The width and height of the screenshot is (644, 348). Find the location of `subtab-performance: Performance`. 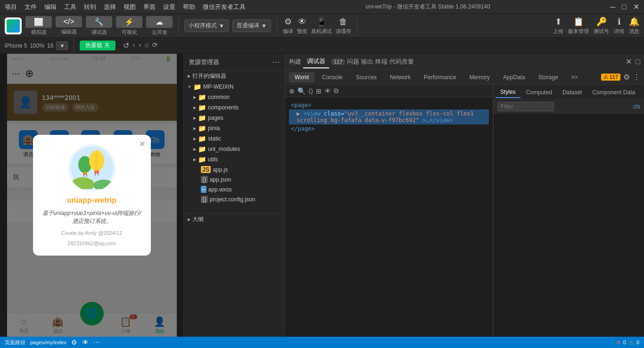

subtab-performance: Performance is located at coordinates (440, 77).